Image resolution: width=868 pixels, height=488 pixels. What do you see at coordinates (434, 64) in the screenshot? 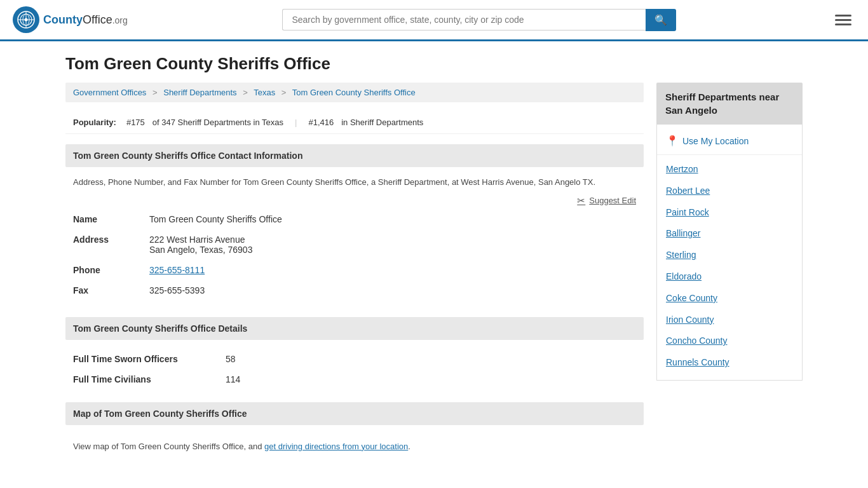
I see `page-title: Tom Green County Sheriffs Office` at bounding box center [434, 64].